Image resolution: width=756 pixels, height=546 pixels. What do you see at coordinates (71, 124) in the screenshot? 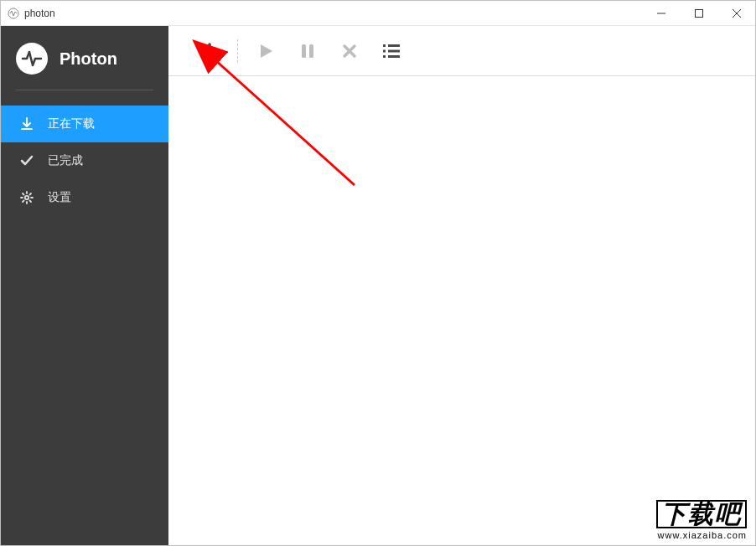
I see `nav-label: 正在下载` at bounding box center [71, 124].